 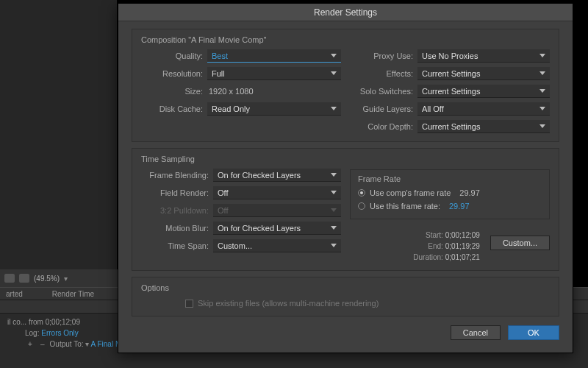 What do you see at coordinates (345, 297) in the screenshot?
I see `options-section: Options Skip existing files (allows mult…` at bounding box center [345, 297].